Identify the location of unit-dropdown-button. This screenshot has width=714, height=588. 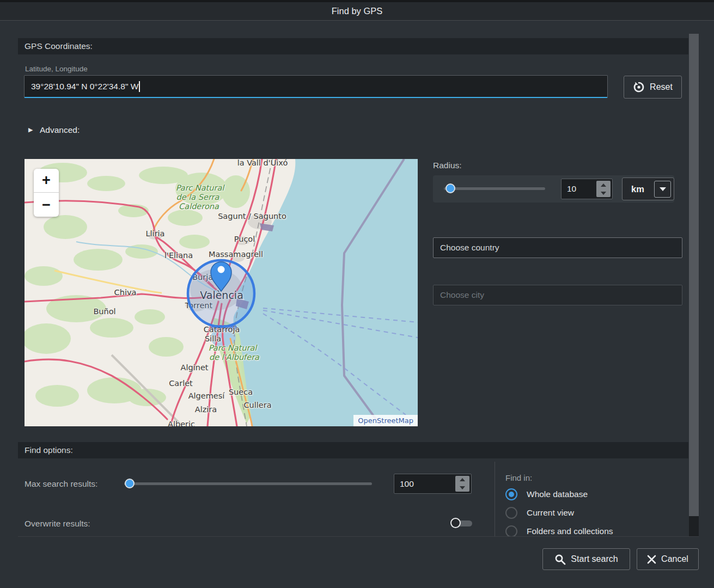
(662, 189).